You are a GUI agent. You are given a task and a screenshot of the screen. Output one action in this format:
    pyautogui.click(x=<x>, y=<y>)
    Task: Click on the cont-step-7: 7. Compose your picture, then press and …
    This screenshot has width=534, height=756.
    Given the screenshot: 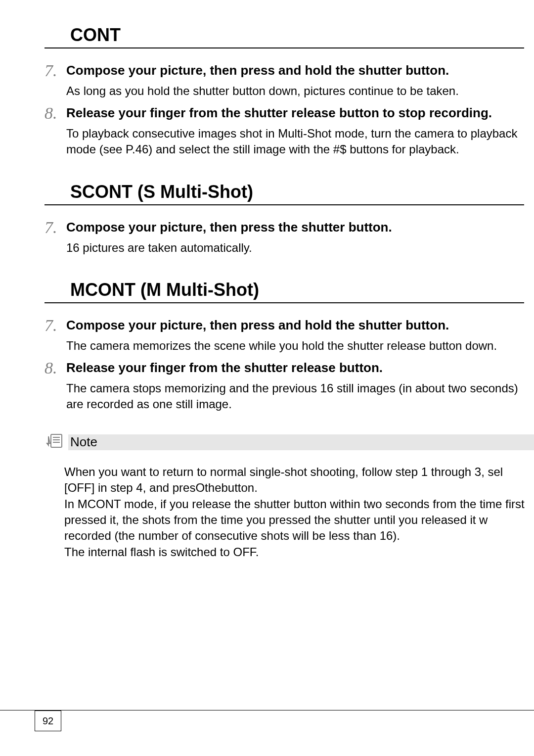 What is the action you would take?
    pyautogui.click(x=289, y=81)
    